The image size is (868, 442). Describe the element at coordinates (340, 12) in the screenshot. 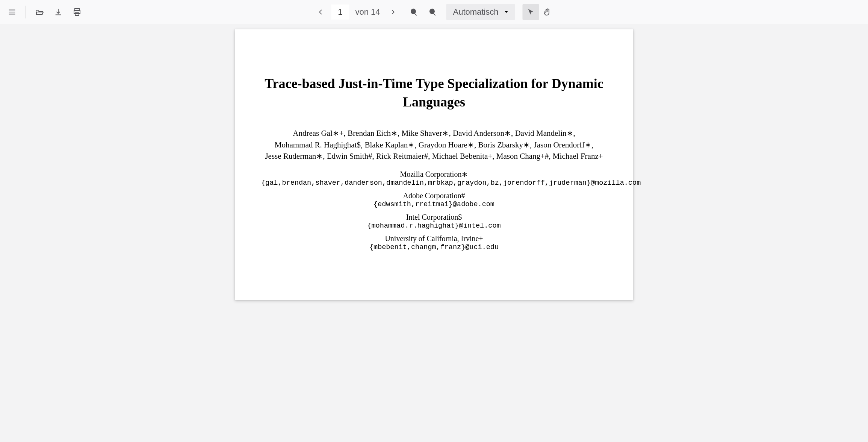

I see `page-number-input` at that location.